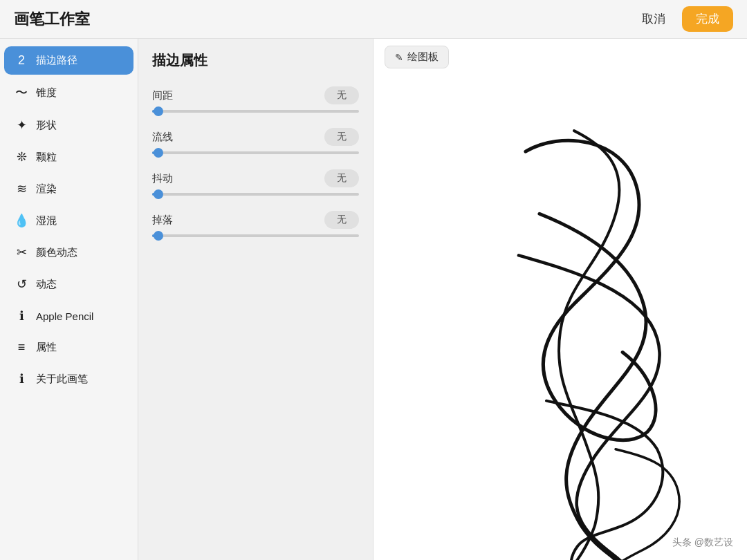 The image size is (747, 560). What do you see at coordinates (256, 94) in the screenshot?
I see `property-row-spacing: 间距 无` at bounding box center [256, 94].